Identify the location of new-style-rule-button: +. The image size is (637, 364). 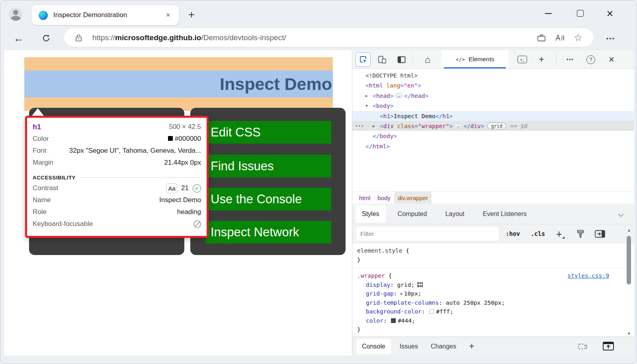
(559, 234).